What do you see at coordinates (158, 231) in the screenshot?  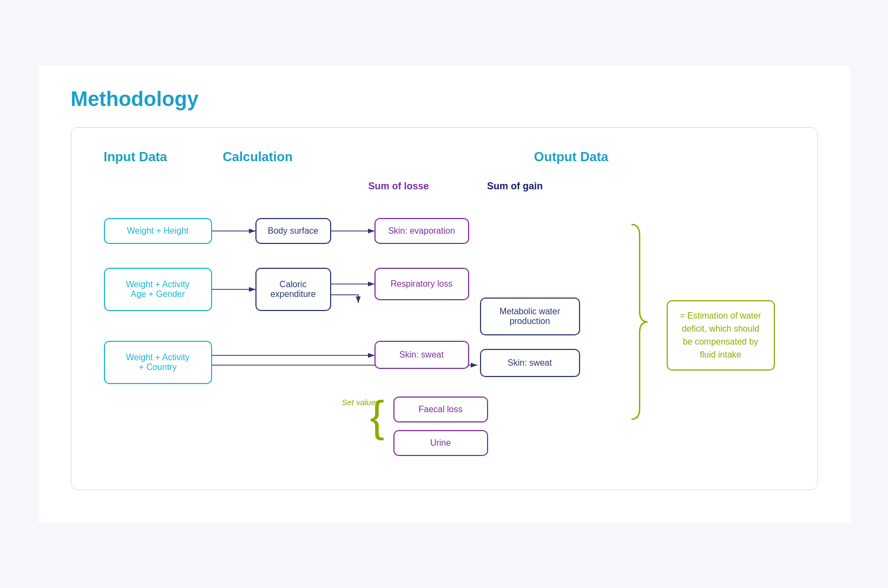 I see `input-box-1: Weight + Height` at bounding box center [158, 231].